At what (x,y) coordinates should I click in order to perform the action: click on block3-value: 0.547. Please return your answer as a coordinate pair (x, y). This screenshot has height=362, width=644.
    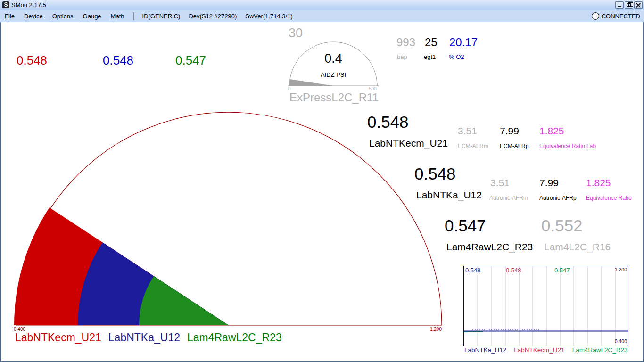
    Looking at the image, I should click on (465, 226).